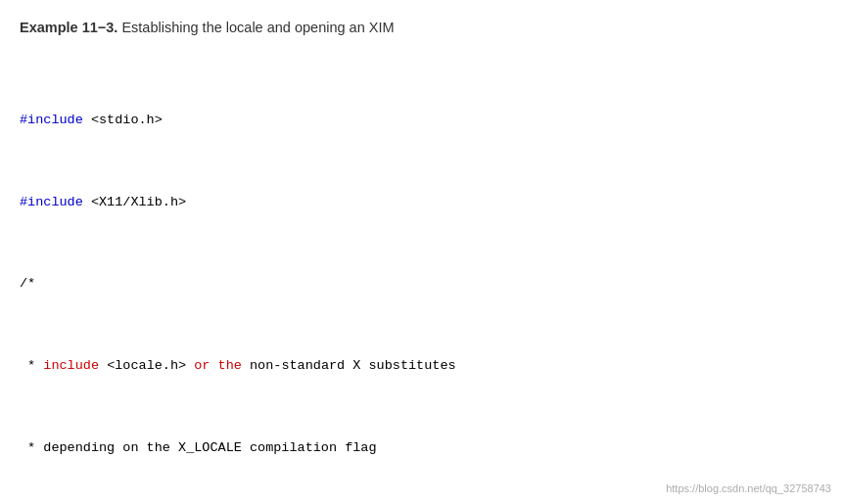  Describe the element at coordinates (421, 448) in the screenshot. I see `code-line-5: * depending on the X_LOCALE compilation …` at that location.